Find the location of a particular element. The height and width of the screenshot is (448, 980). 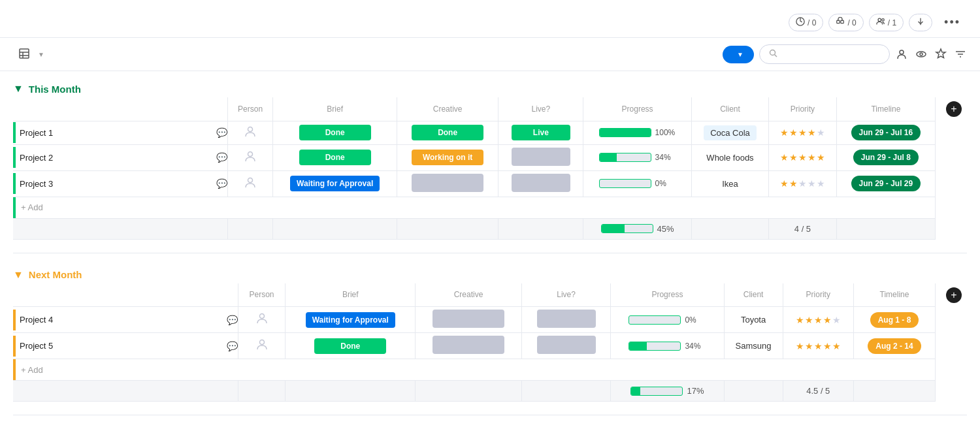

client-cell-wrap: Whole foods is located at coordinates (730, 157).